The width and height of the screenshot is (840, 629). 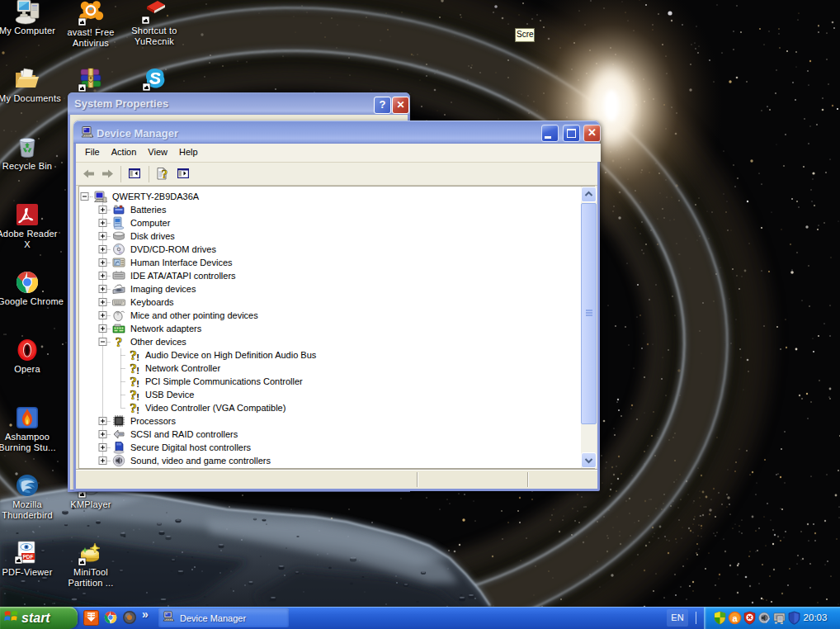 I want to click on svg-text: Other devices, so click(x=158, y=342).